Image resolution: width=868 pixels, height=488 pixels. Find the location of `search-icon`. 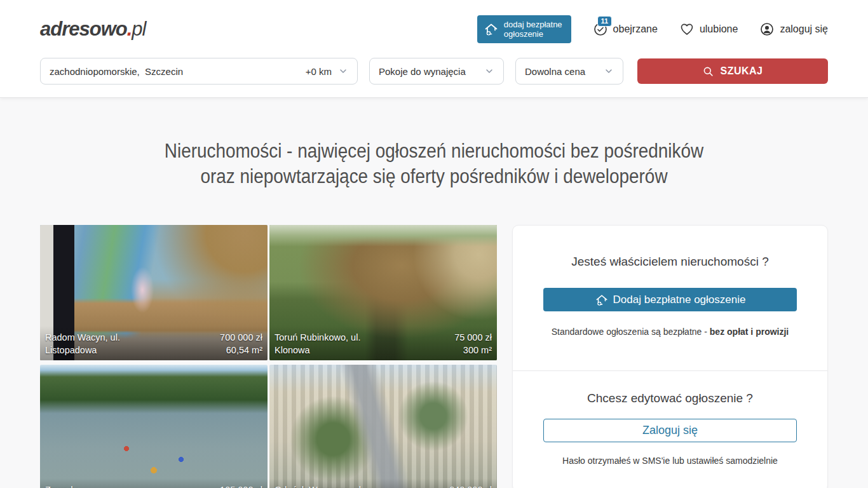

search-icon is located at coordinates (708, 71).